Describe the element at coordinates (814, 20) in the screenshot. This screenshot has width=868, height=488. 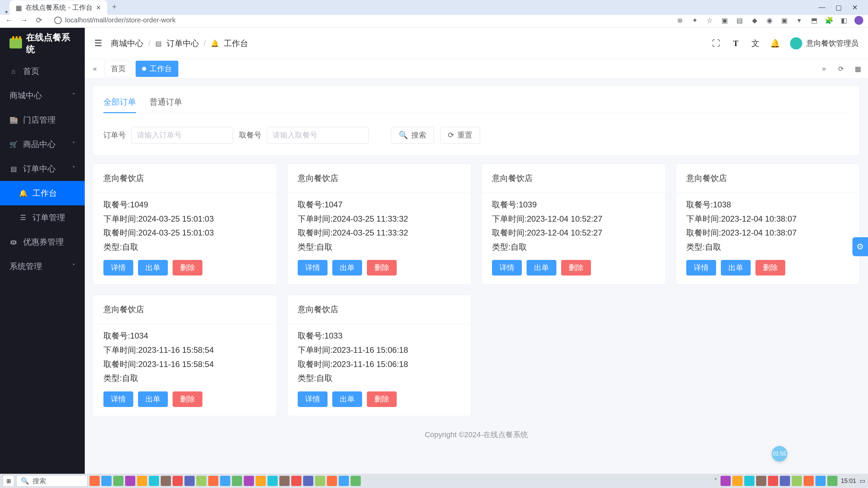
I see `ext-icon-9: ⬒` at that location.